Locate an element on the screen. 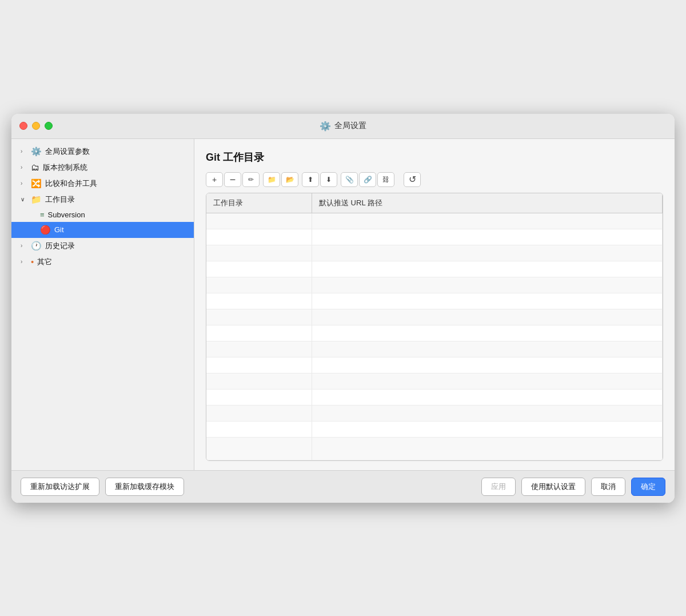 This screenshot has height=616, width=686. close-button is located at coordinates (23, 126).